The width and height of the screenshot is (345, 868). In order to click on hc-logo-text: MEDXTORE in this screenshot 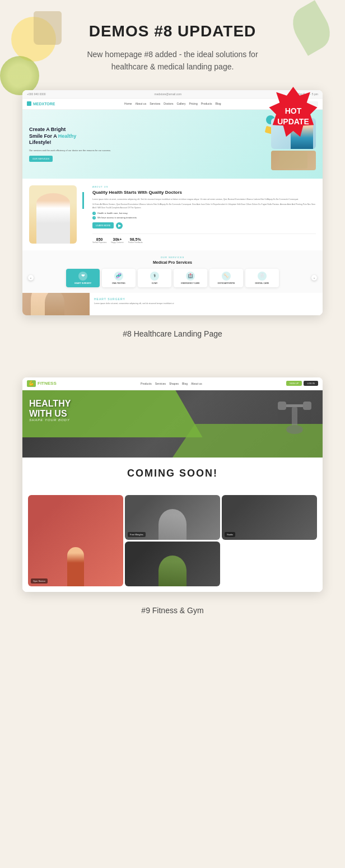, I will do `click(44, 104)`.